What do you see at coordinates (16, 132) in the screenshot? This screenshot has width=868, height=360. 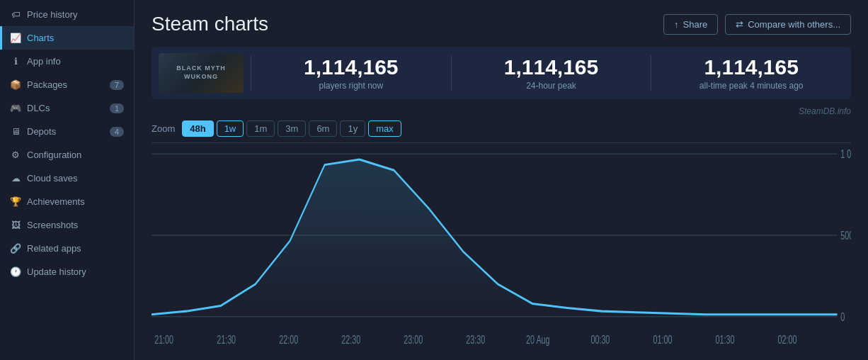 I see `sidebar-icon-depots: 🖥` at bounding box center [16, 132].